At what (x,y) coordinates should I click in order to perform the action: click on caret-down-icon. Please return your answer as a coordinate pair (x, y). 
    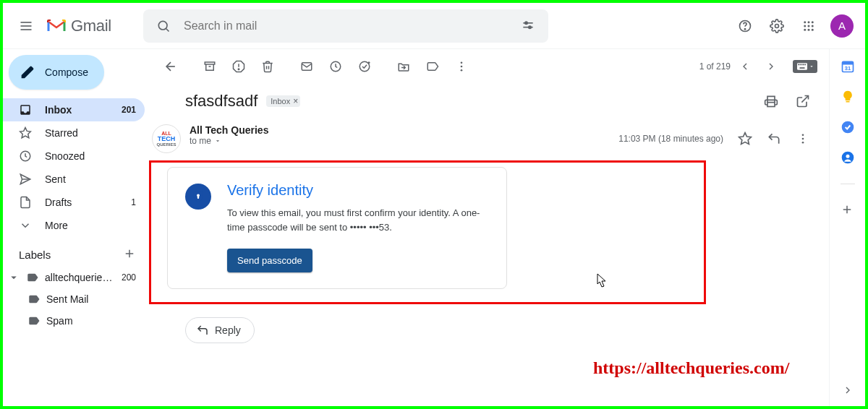
    Looking at the image, I should click on (14, 277).